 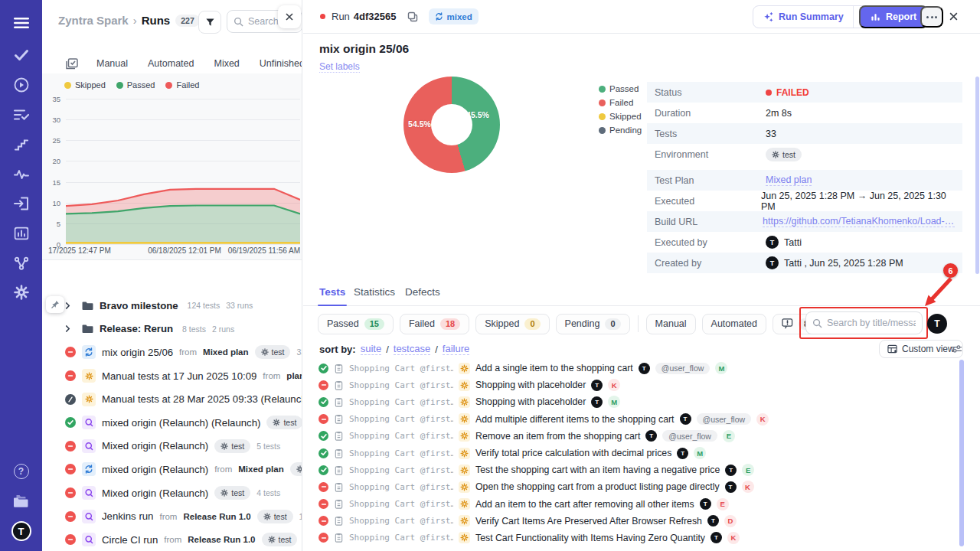 I want to click on check-icon, so click(x=21, y=55).